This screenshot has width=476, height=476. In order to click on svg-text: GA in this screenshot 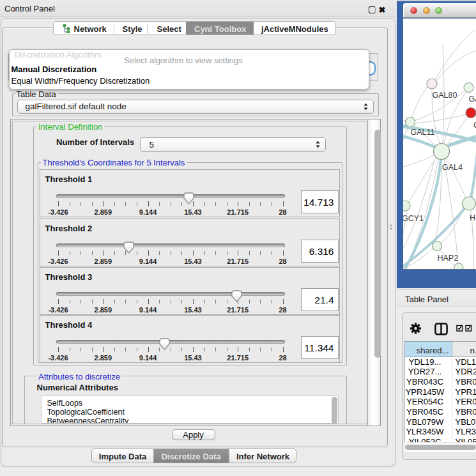, I will do `click(473, 99)`.